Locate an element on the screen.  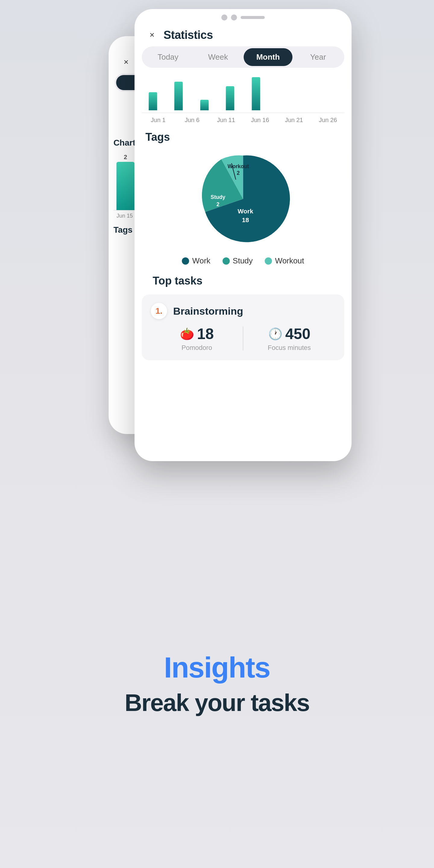
front-phone-header: × Statistics is located at coordinates (243, 35).